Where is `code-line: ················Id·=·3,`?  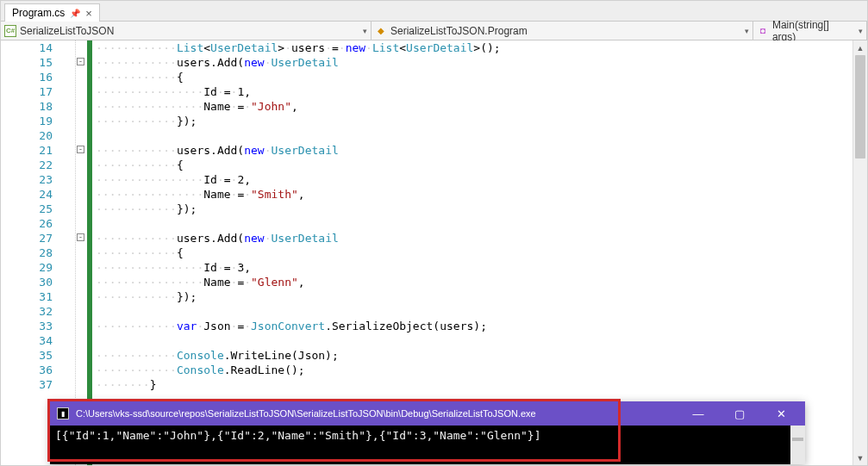 code-line: ················Id·=·3, is located at coordinates (481, 267).